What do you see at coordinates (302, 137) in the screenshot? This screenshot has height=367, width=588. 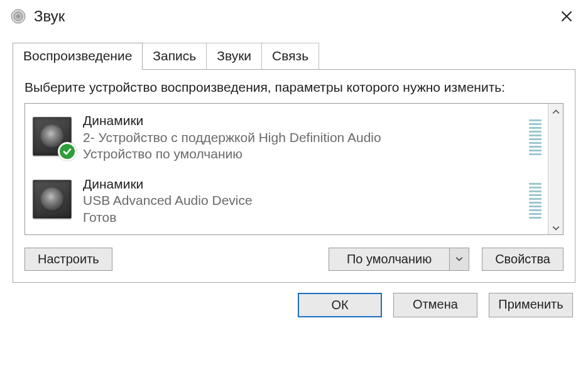 I see `device-text: Динамики 2- Устройство с поддержкой High…` at bounding box center [302, 137].